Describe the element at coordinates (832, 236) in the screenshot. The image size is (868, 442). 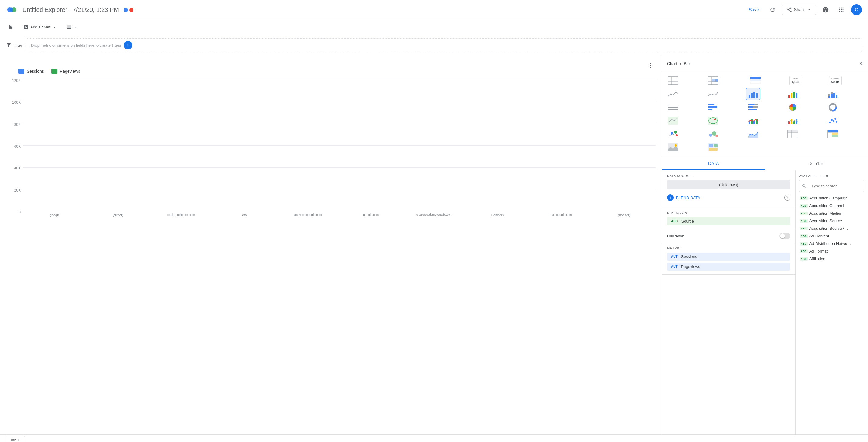
I see `af-item-ad-content: ABC Ad Content` at that location.